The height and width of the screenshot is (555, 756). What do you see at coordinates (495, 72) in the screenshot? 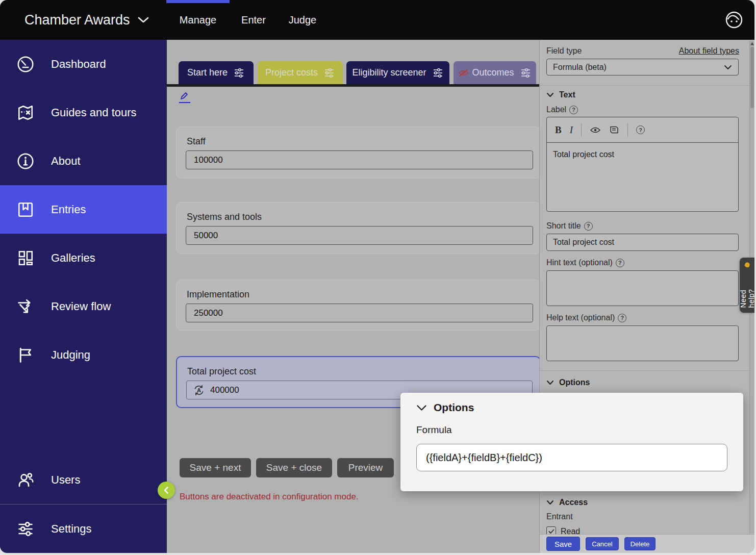
I see `form-tab-outcomes: Outcomes` at bounding box center [495, 72].